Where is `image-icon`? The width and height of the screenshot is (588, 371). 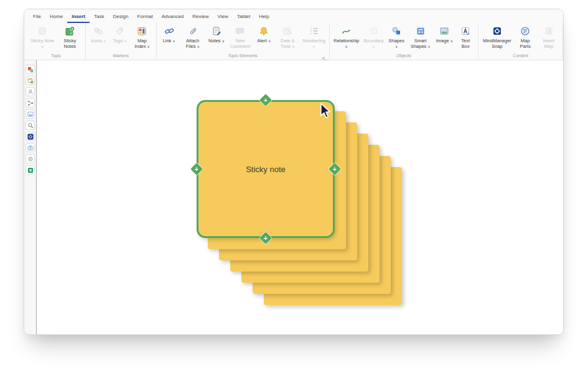 image-icon is located at coordinates (444, 31).